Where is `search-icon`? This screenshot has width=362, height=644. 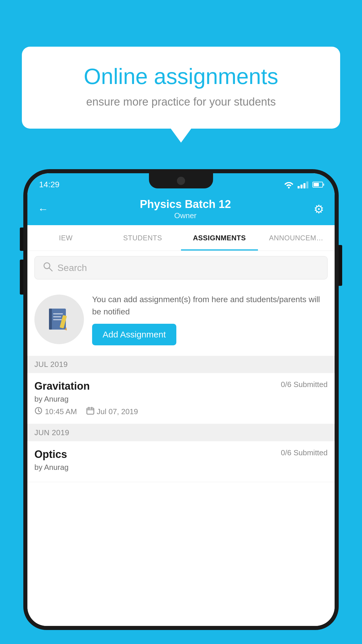 search-icon is located at coordinates (48, 268).